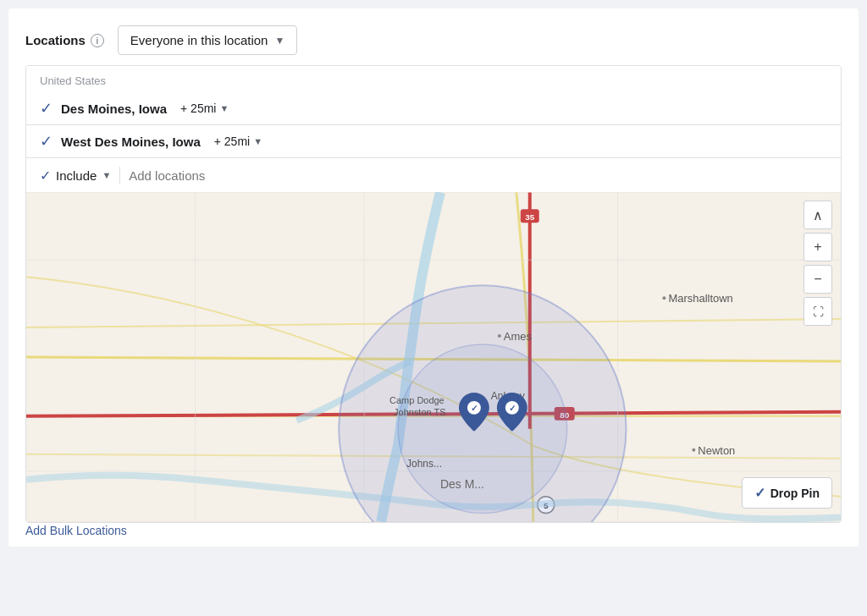 The height and width of the screenshot is (616, 867). Describe the element at coordinates (795, 493) in the screenshot. I see `drop-pin-label: Drop Pin` at that location.